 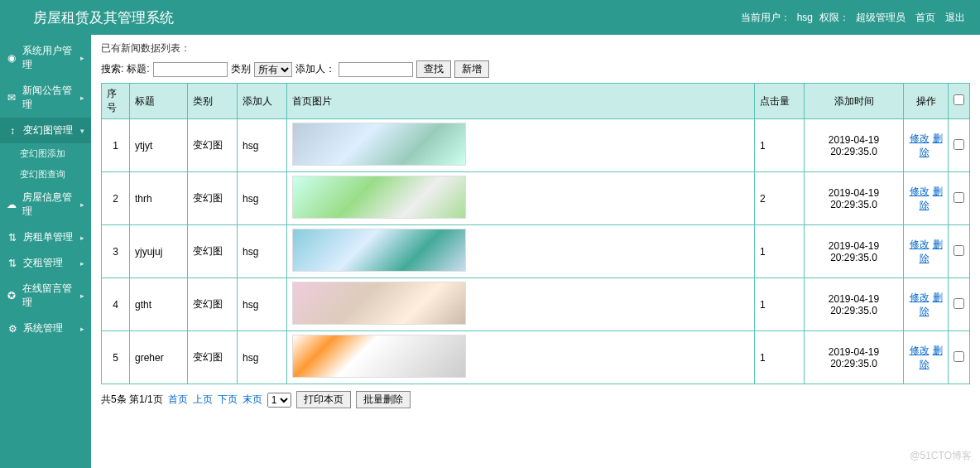 What do you see at coordinates (159, 305) in the screenshot?
I see `cell-title: gtht` at bounding box center [159, 305].